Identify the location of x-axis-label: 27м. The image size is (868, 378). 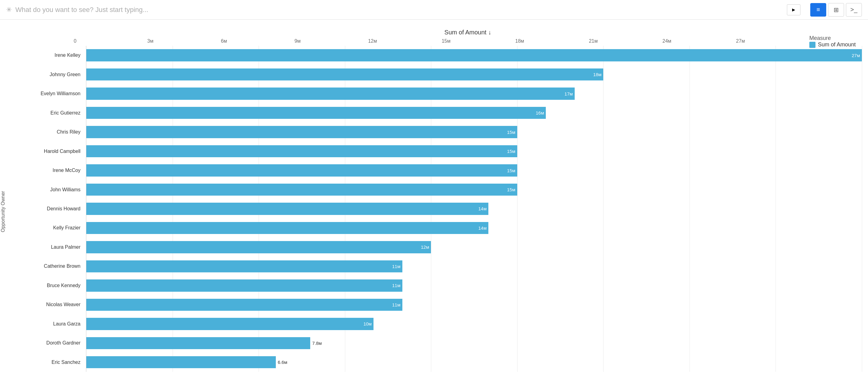
(773, 41).